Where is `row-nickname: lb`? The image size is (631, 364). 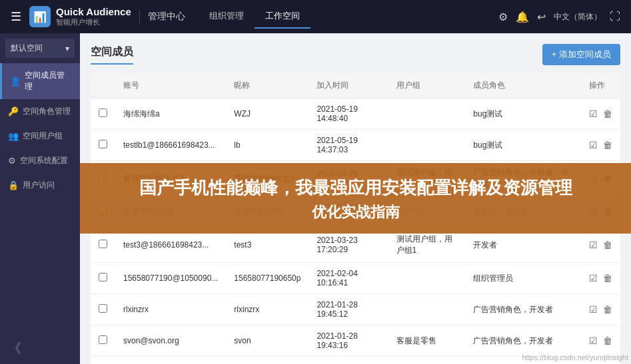 row-nickname: lb is located at coordinates (267, 145).